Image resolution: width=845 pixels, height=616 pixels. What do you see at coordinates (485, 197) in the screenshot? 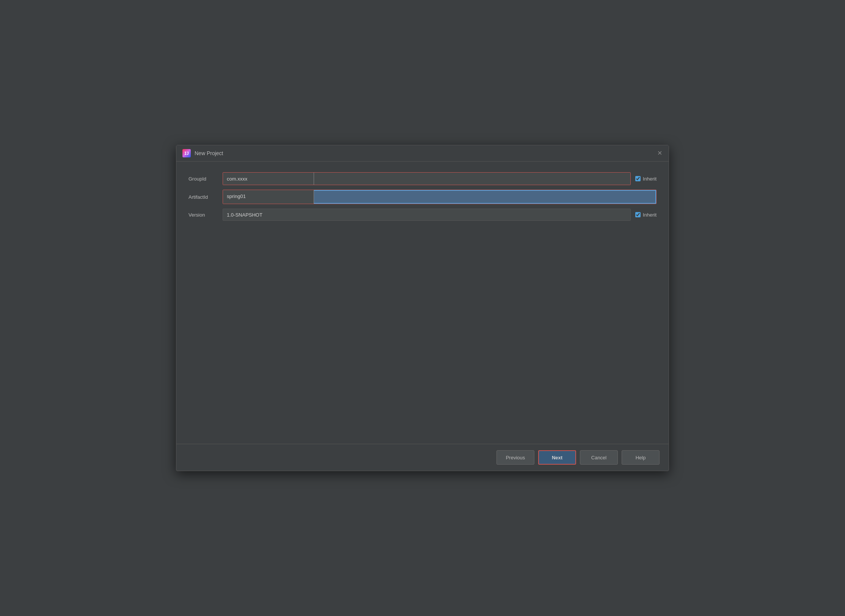
I see `artifactid-right-input` at bounding box center [485, 197].